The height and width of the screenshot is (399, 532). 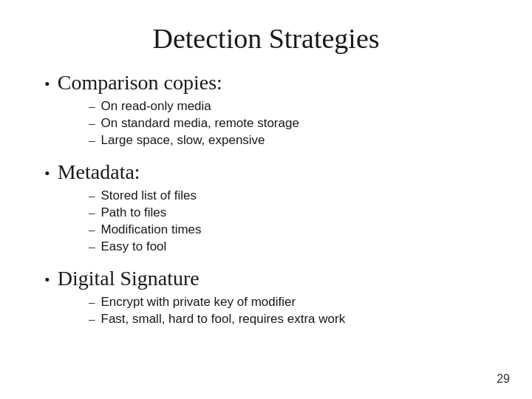 What do you see at coordinates (183, 140) in the screenshot?
I see `subitem-text: Large space, slow, expensive` at bounding box center [183, 140].